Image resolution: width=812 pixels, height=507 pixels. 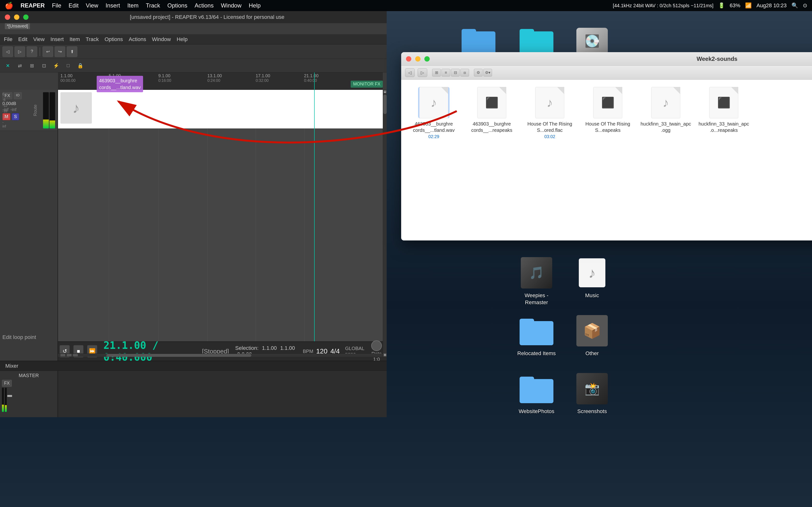 I want to click on toolbar-up: ⬆, so click(x=72, y=52).